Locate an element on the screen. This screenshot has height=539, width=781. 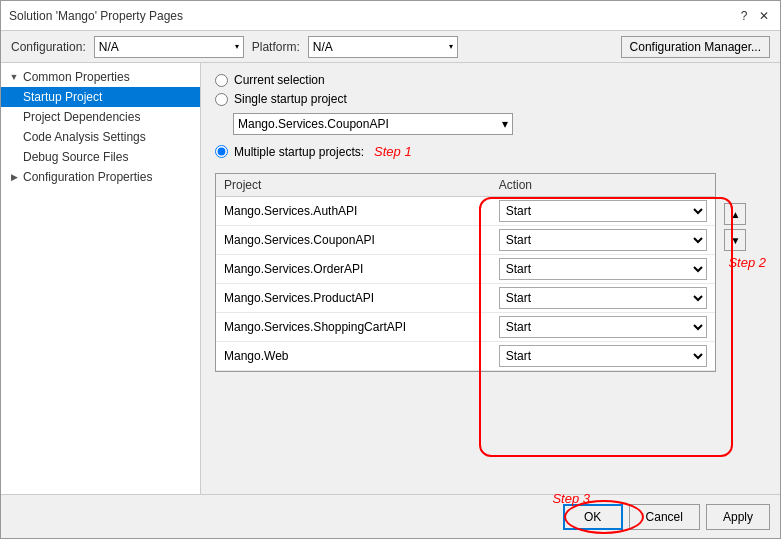
move-down-button: ▼ is located at coordinates (735, 240).